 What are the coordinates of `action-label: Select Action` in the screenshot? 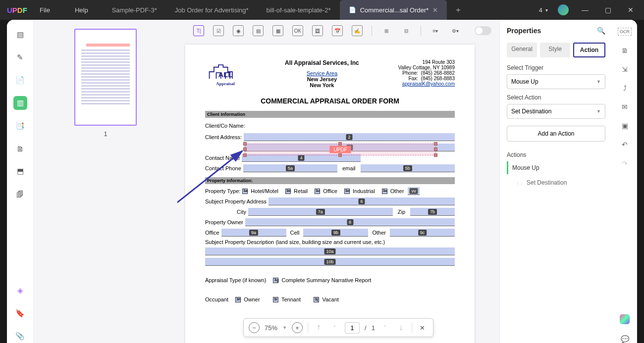 It's located at (556, 98).